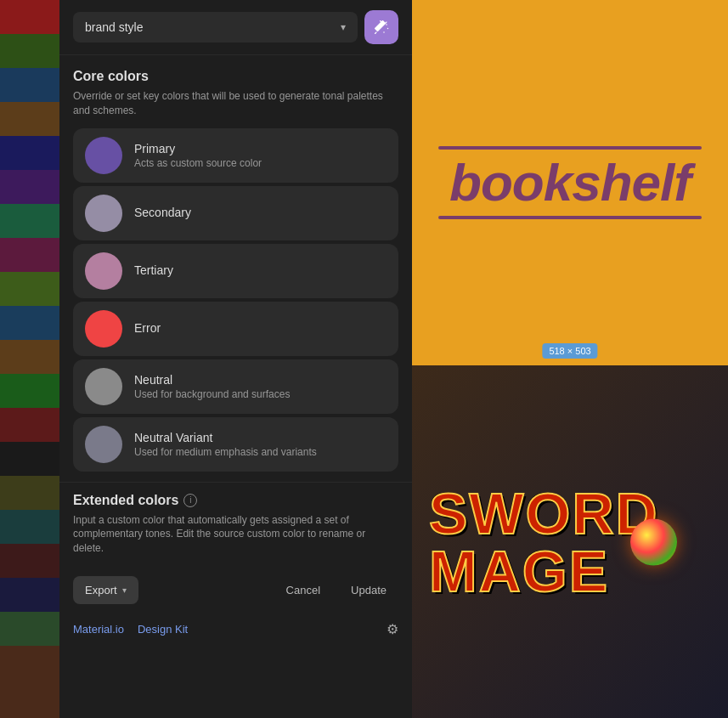  What do you see at coordinates (236, 632) in the screenshot?
I see `footer: Material.io Design Kit ⚙` at bounding box center [236, 632].